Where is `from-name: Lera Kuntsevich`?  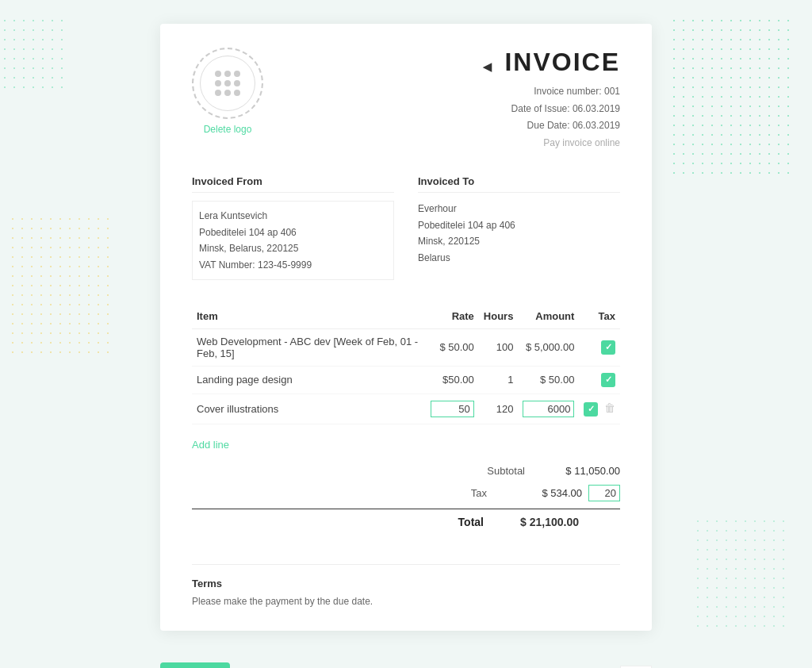 from-name: Lera Kuntsevich is located at coordinates (293, 216).